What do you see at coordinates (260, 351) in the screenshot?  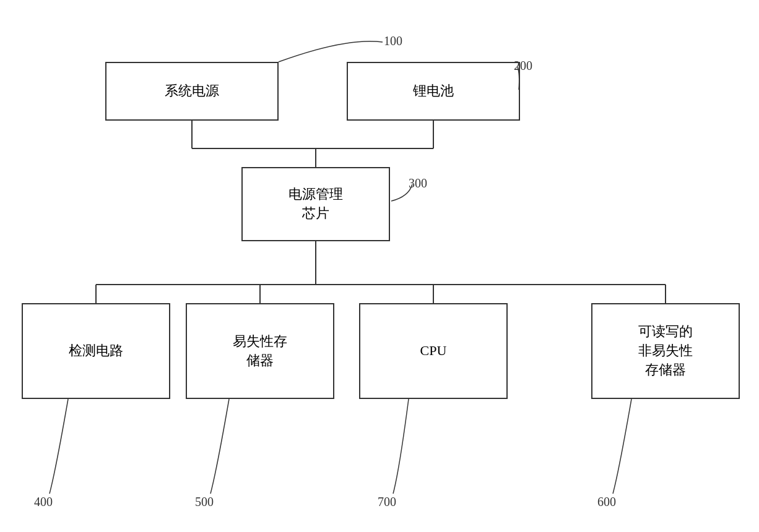 I see `volatile-mem-box: 易失性存 储器` at bounding box center [260, 351].